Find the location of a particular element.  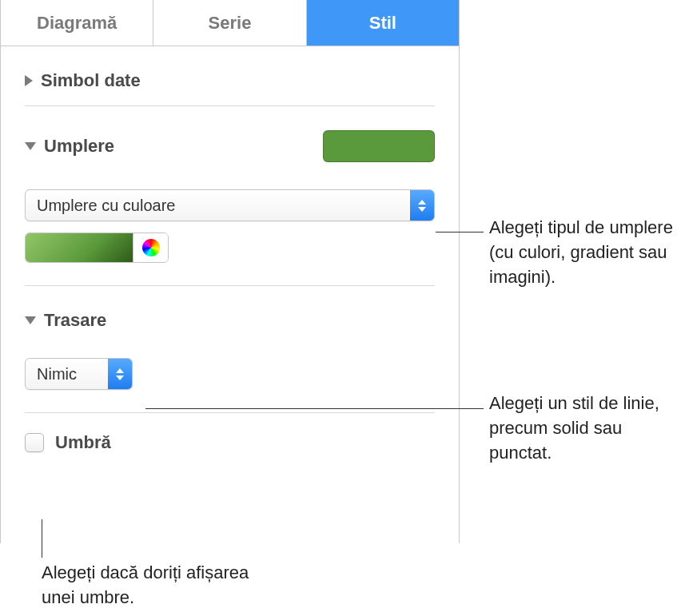

tab-diagram: Diagramă is located at coordinates (77, 22).